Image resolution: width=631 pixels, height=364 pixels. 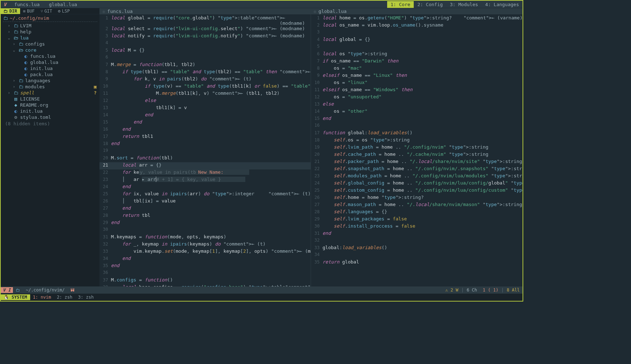 What do you see at coordinates (50, 87) in the screenshot?
I see `tree-item: ›🗀modules▣` at bounding box center [50, 87].